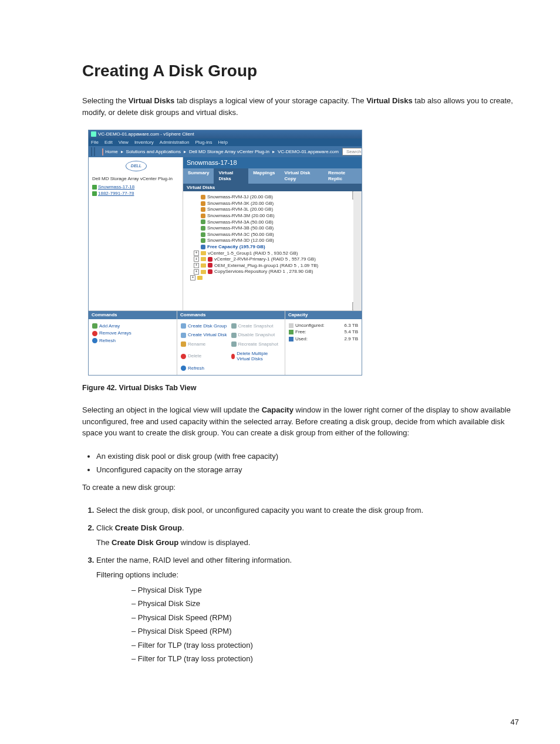  I want to click on text: tab displays a logical view of your stor…, so click(270, 101).